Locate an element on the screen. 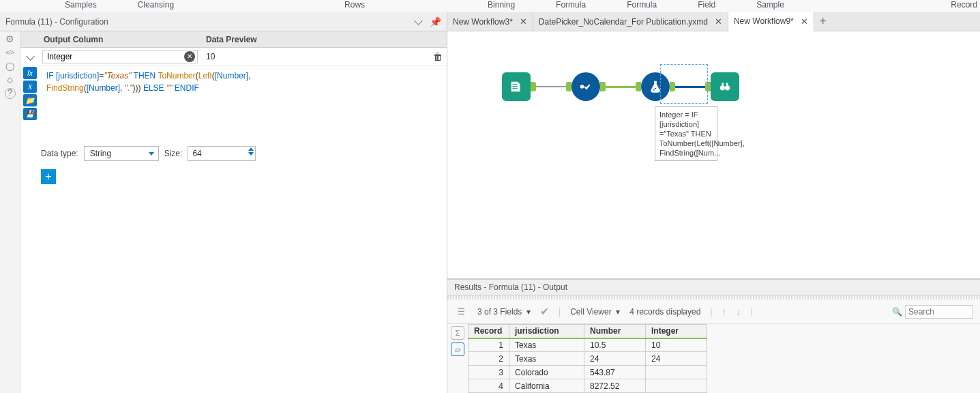 This screenshot has height=393, width=980. save-button is located at coordinates (30, 114).